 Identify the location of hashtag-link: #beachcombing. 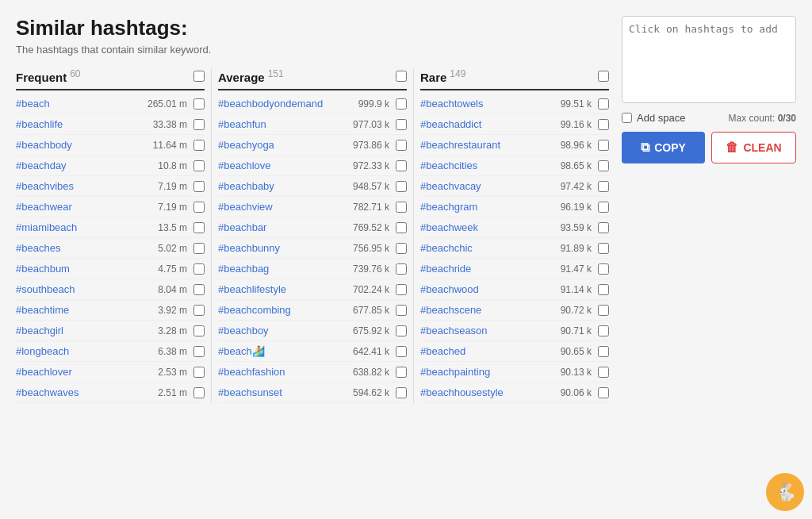
(285, 309).